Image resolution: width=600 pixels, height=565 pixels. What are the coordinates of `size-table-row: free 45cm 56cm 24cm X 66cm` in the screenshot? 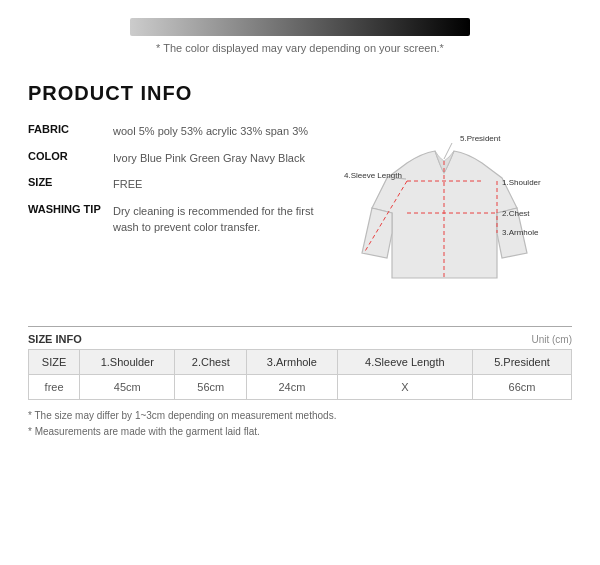 It's located at (300, 388).